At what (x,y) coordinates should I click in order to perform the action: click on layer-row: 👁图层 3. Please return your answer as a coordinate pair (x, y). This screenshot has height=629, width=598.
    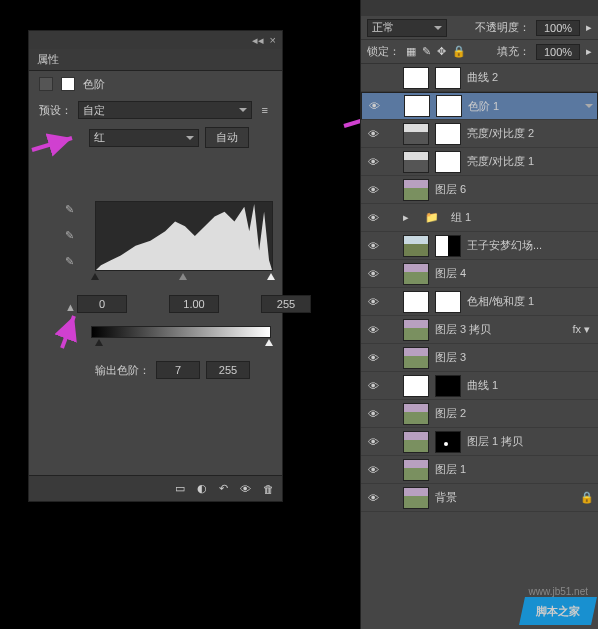
    Looking at the image, I should click on (480, 358).